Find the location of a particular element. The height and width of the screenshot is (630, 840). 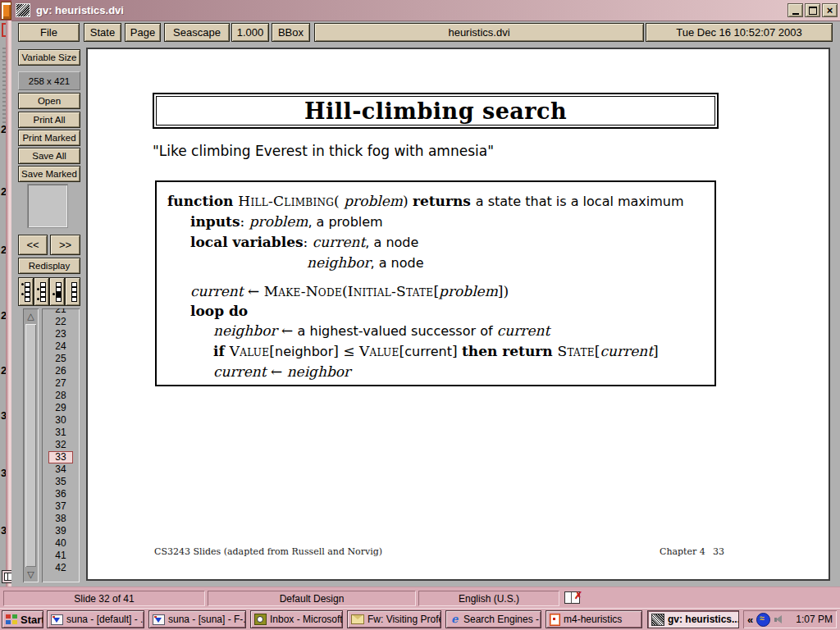

titlebar: gv: heuristics.dvi × is located at coordinates (426, 11).